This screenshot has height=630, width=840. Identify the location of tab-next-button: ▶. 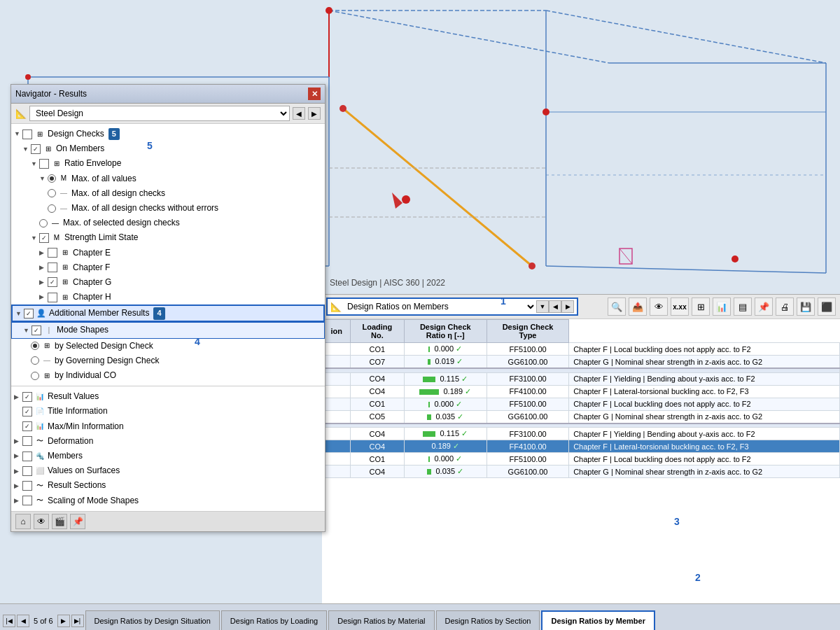
(64, 621).